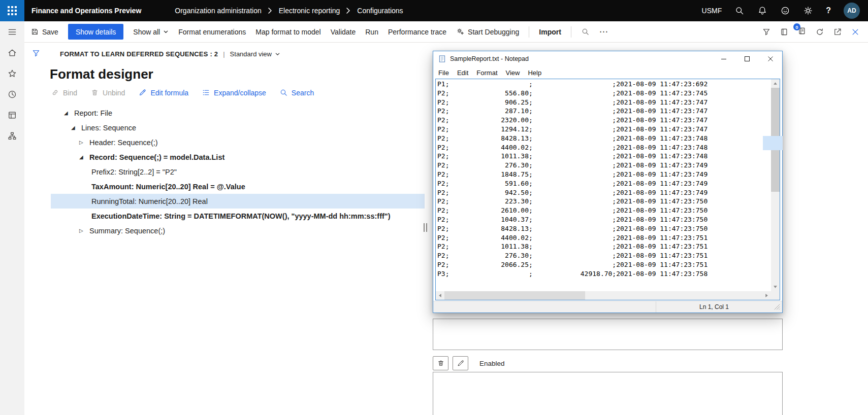  I want to click on tree-node: RunningTotal: Numeric[20..20] Real, so click(238, 201).